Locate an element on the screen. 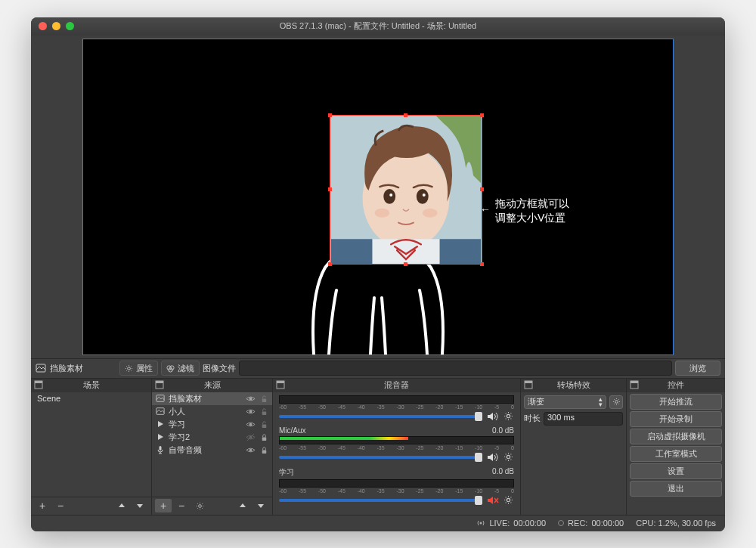 Image resolution: width=756 pixels, height=548 pixels. speaker-mute-icon is located at coordinates (493, 500).